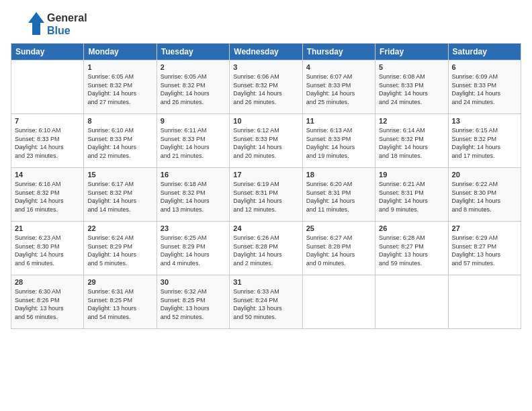  What do you see at coordinates (193, 282) in the screenshot?
I see `day-number: 30` at bounding box center [193, 282].